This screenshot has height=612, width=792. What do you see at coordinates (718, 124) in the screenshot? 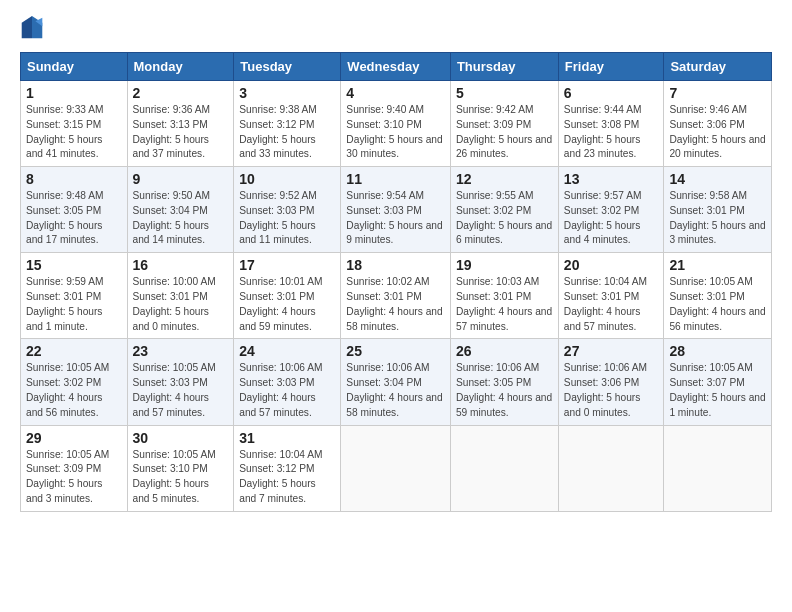
I see `calendar-cell: 7 Sunrise: 9:46 AMSunset: 3:06 PMDayligh…` at bounding box center [718, 124].